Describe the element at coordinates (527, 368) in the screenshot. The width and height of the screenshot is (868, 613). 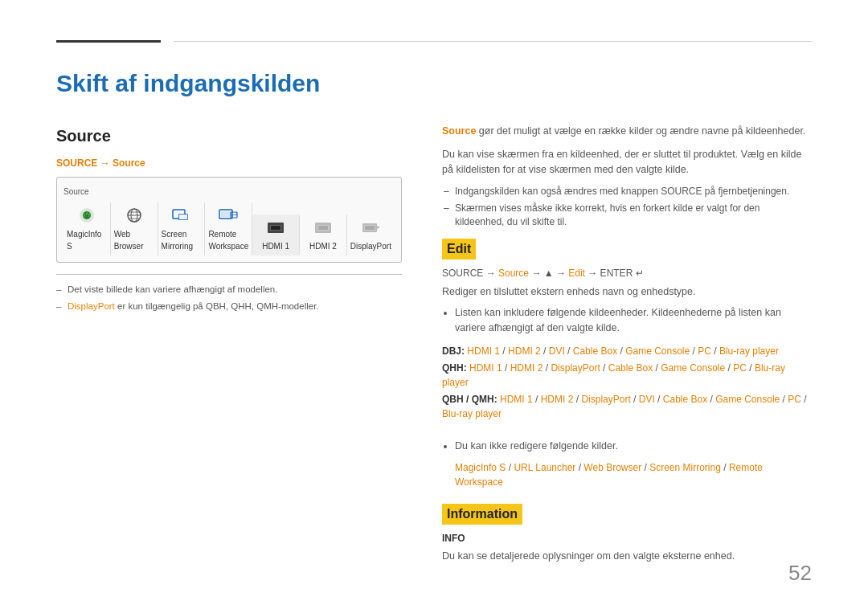
I see `qhh-hdmi2: HDMI 2` at that location.